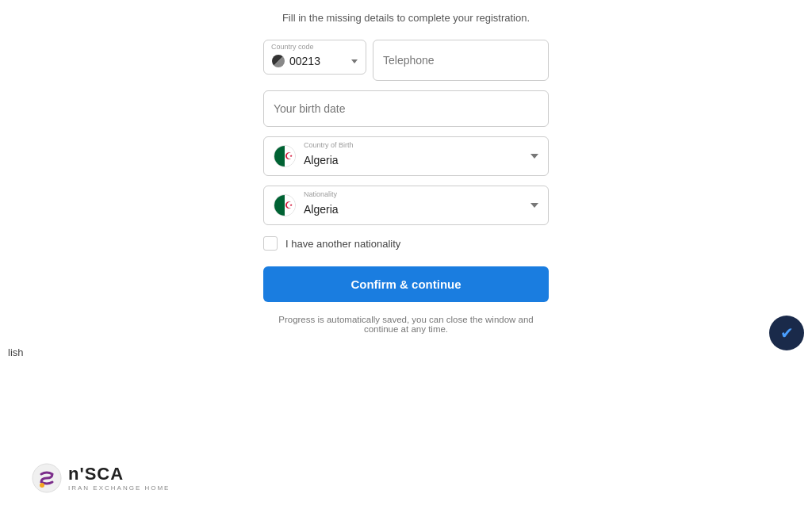 The width and height of the screenshot is (812, 509). Describe the element at coordinates (318, 61) in the screenshot. I see `country-code-value: 00213` at that location.